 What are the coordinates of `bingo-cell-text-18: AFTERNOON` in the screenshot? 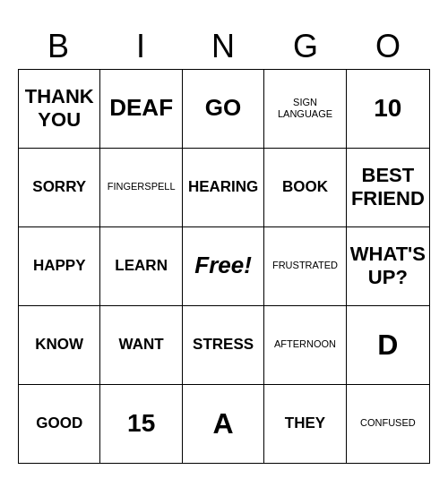 It's located at (305, 344).